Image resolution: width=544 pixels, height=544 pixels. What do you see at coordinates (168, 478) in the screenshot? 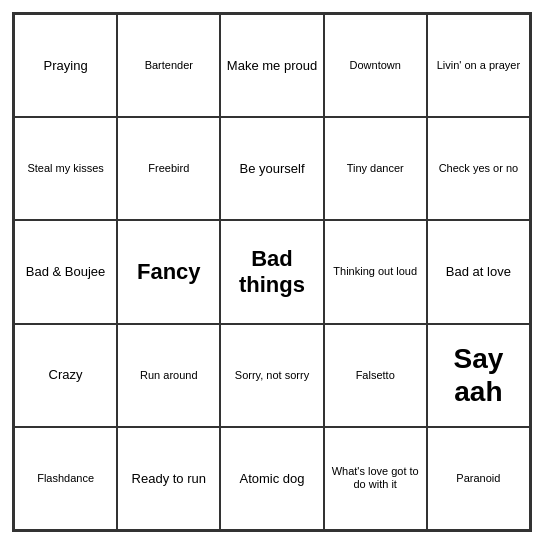
I see `bingo-cell-21: Ready to run` at bounding box center [168, 478].